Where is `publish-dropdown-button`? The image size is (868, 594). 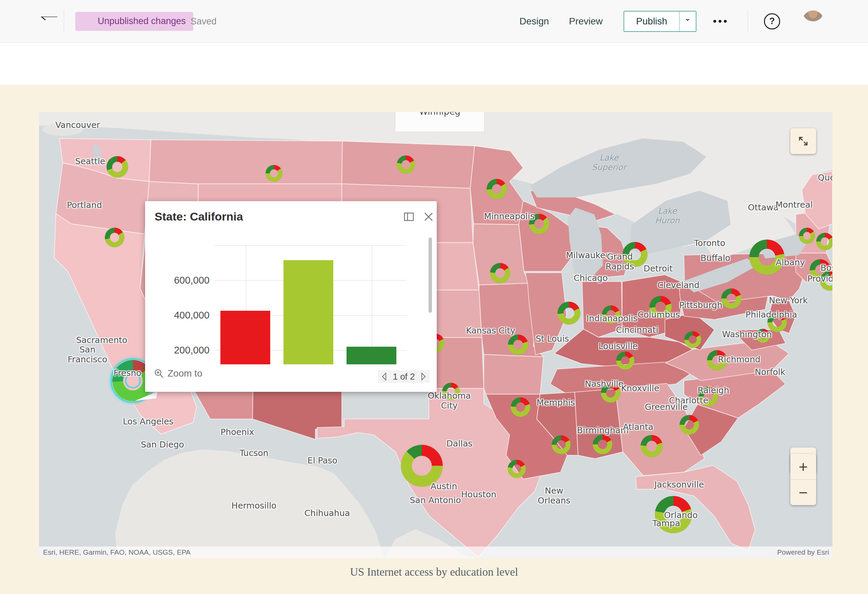 publish-dropdown-button is located at coordinates (687, 22).